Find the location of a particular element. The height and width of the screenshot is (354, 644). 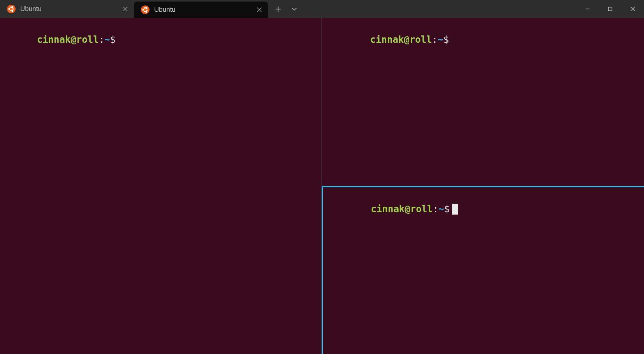

titlebar: Ubuntu Ubuntu is located at coordinates (322, 9).